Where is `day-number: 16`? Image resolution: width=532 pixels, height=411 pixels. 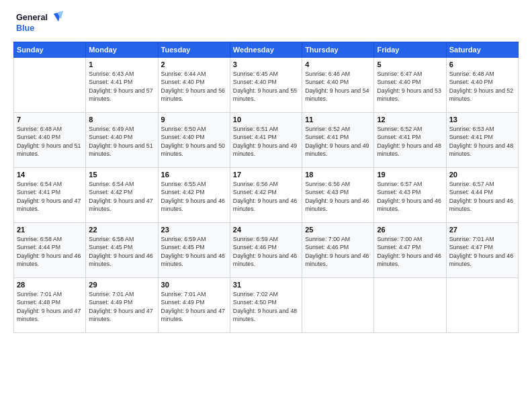
day-number: 16 is located at coordinates (194, 175).